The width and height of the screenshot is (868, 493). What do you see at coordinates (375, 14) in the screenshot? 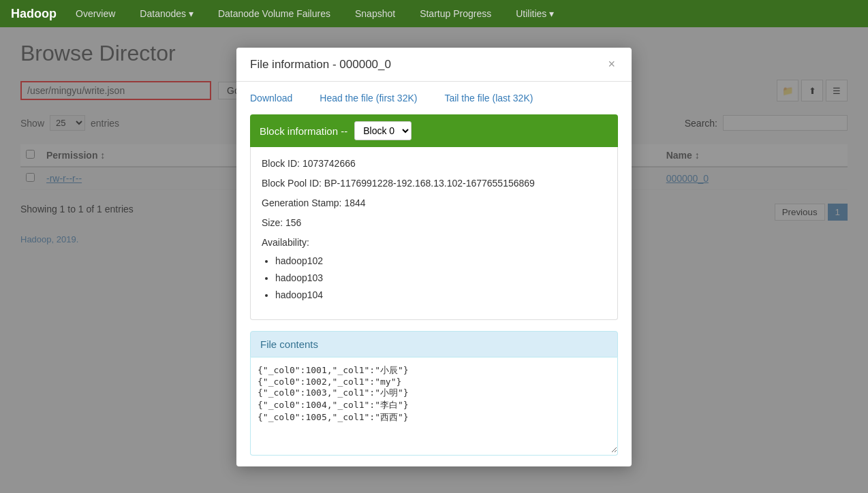
I see `nav-snapshot: Snapshot` at bounding box center [375, 14].